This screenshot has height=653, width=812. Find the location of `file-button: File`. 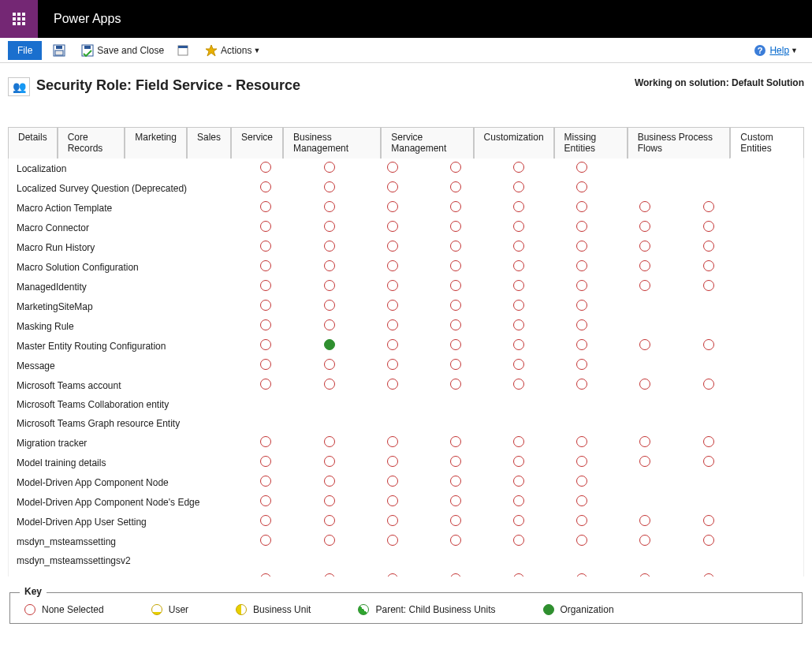

file-button: File is located at coordinates (25, 50).